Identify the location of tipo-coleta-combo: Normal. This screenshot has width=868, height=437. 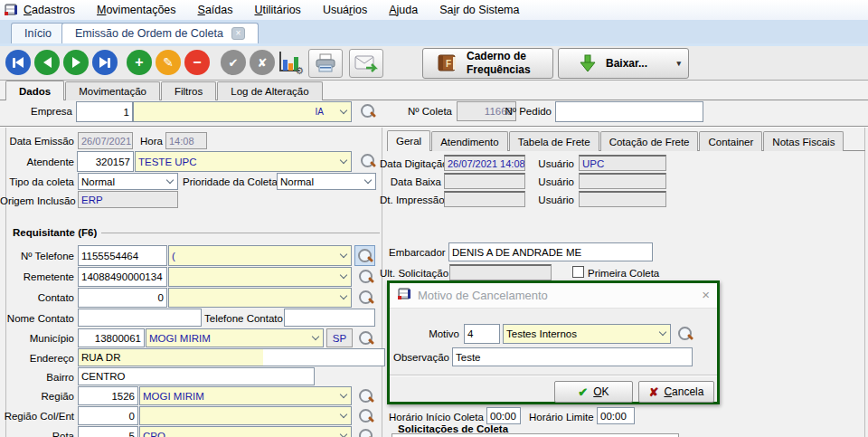
(128, 181).